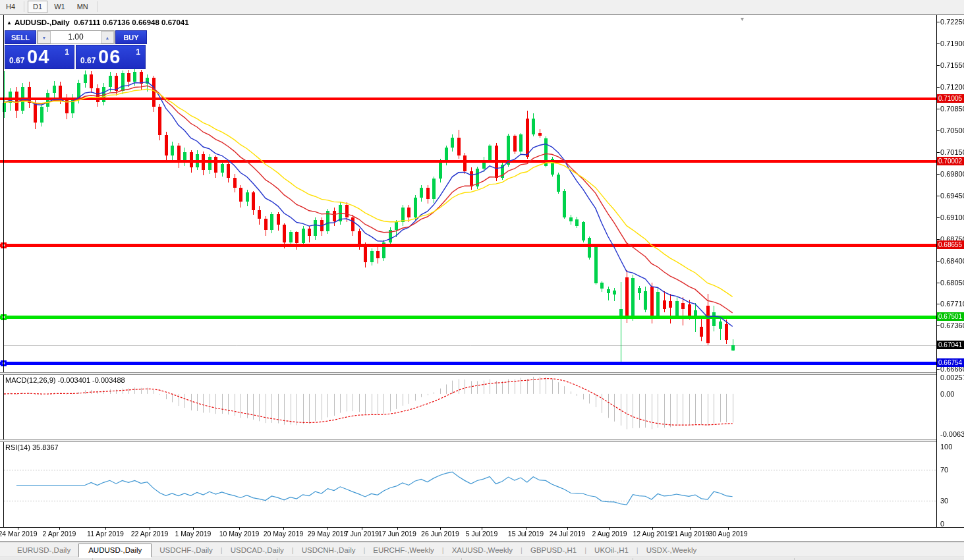 The width and height of the screenshot is (964, 560). I want to click on timeframe-toolbar: H4D1W1MN, so click(482, 7).